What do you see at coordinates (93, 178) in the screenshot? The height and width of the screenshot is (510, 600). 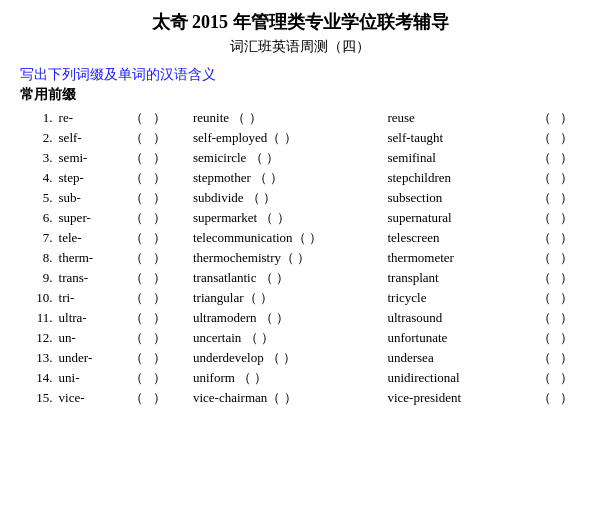 I see `prefix: step-` at bounding box center [93, 178].